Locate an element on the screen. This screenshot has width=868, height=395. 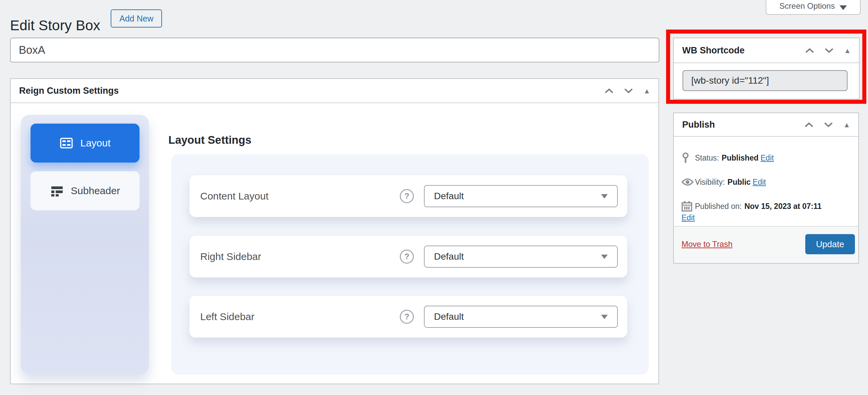
eye-icon is located at coordinates (688, 182).